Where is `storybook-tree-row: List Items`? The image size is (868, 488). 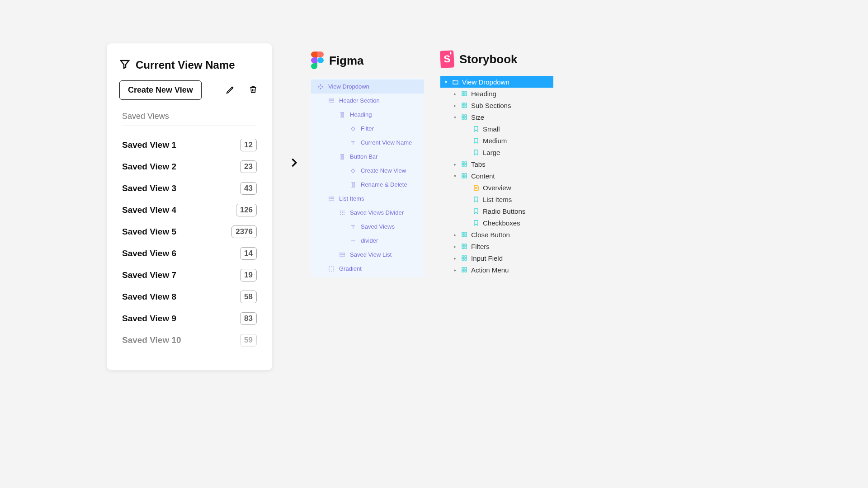
storybook-tree-row: List Items is located at coordinates (497, 199).